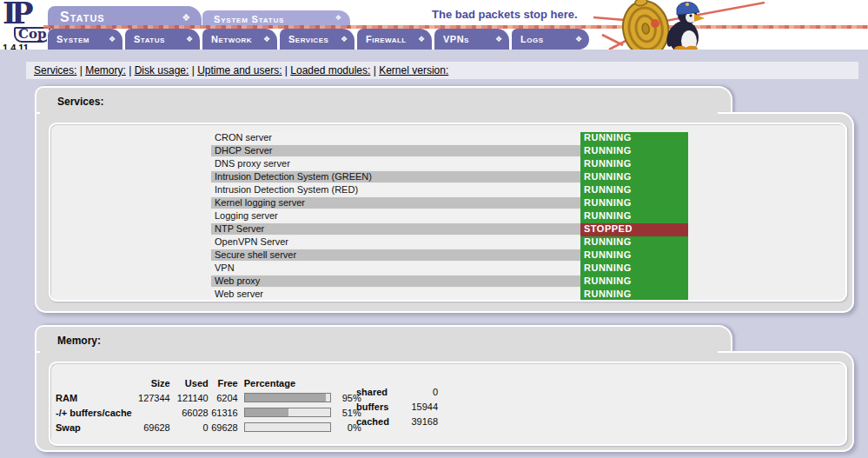  Describe the element at coordinates (94, 398) in the screenshot. I see `memory-row-label: RAM` at that location.